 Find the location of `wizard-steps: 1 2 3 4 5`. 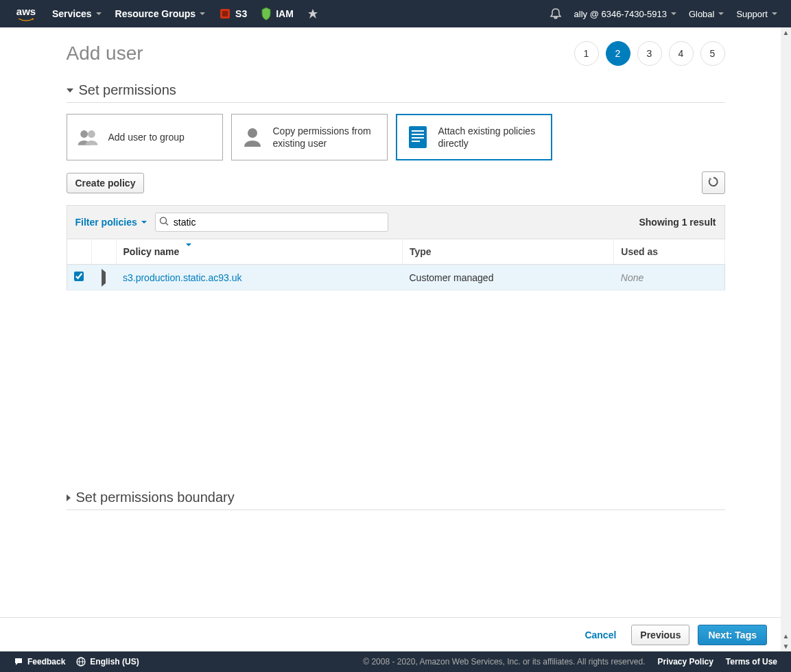

wizard-steps: 1 2 3 4 5 is located at coordinates (650, 53).